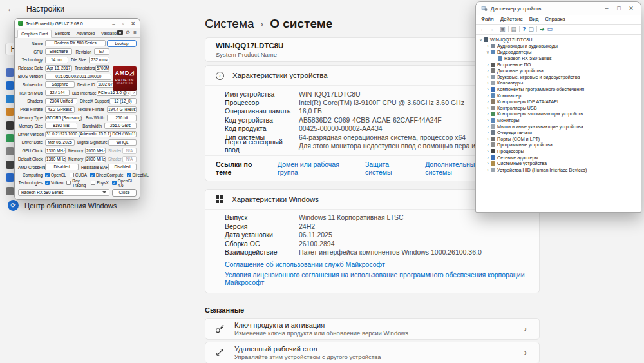 The image size is (644, 363). Describe the element at coordinates (62, 34) in the screenshot. I see `tab-sensors: Sensors` at that location.